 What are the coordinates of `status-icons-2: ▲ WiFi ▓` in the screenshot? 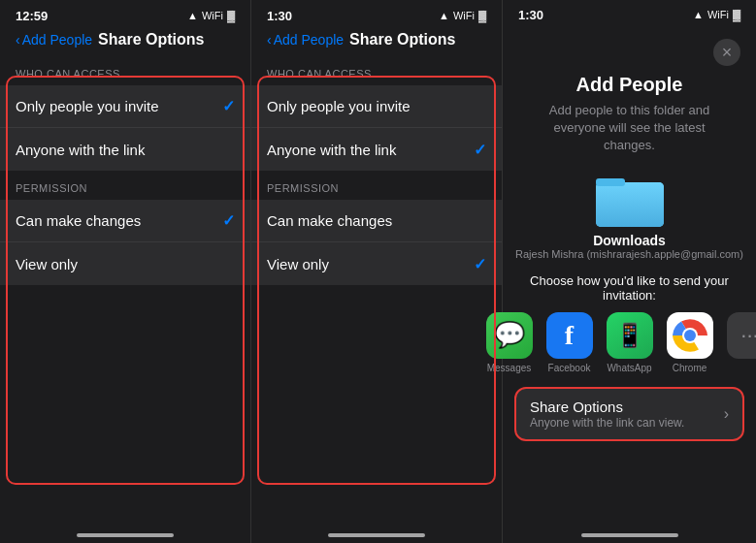 It's located at (462, 16).